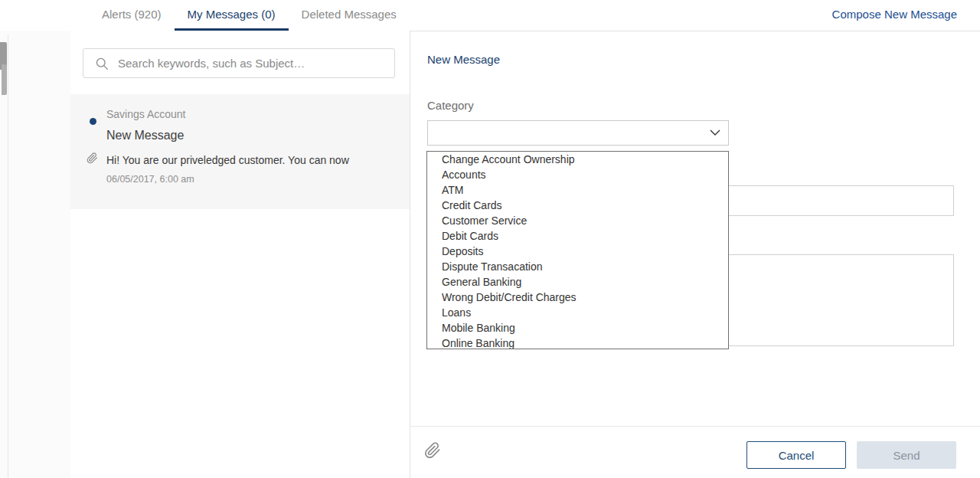 This screenshot has height=478, width=980. Describe the element at coordinates (577, 190) in the screenshot. I see `category-option: ATM` at that location.